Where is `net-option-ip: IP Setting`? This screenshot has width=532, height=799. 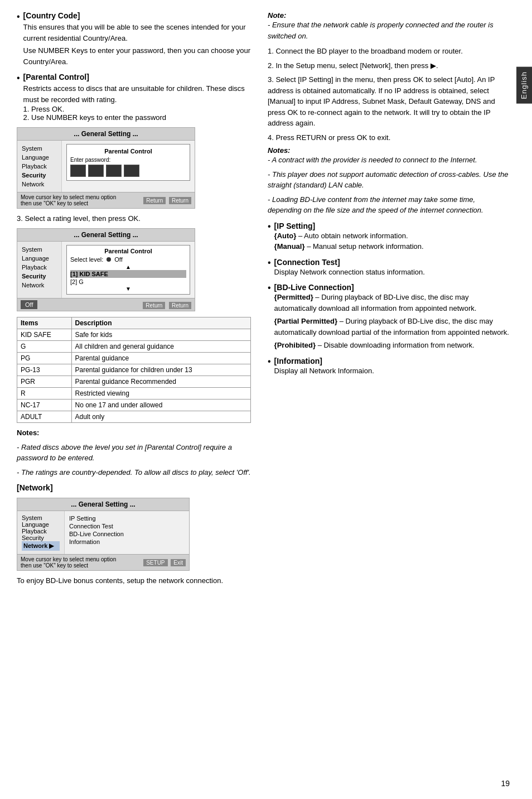
net-option-ip: IP Setting is located at coordinates (127, 518).